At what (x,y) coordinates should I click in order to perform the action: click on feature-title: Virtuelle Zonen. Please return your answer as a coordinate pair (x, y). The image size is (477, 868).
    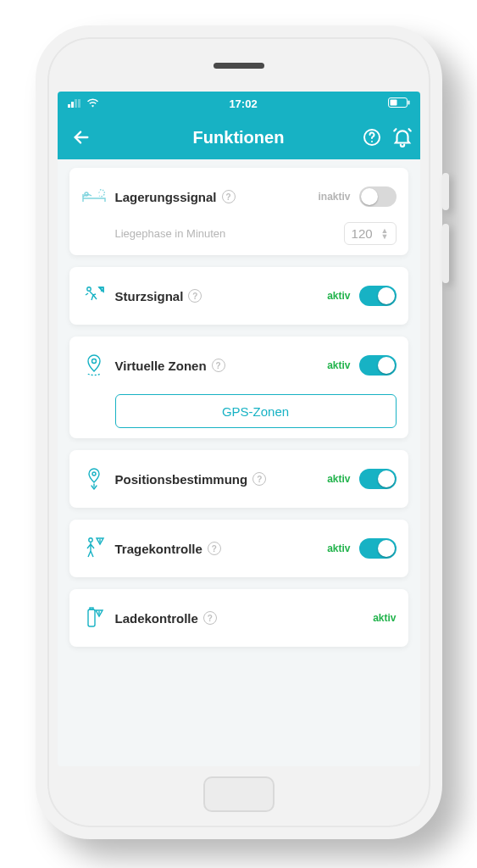
    Looking at the image, I should click on (161, 366).